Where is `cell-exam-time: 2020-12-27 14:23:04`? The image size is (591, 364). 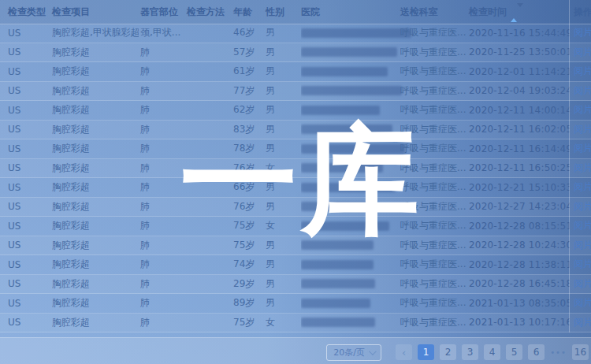 cell-exam-time: 2020-12-27 14:23:04 is located at coordinates (519, 207).